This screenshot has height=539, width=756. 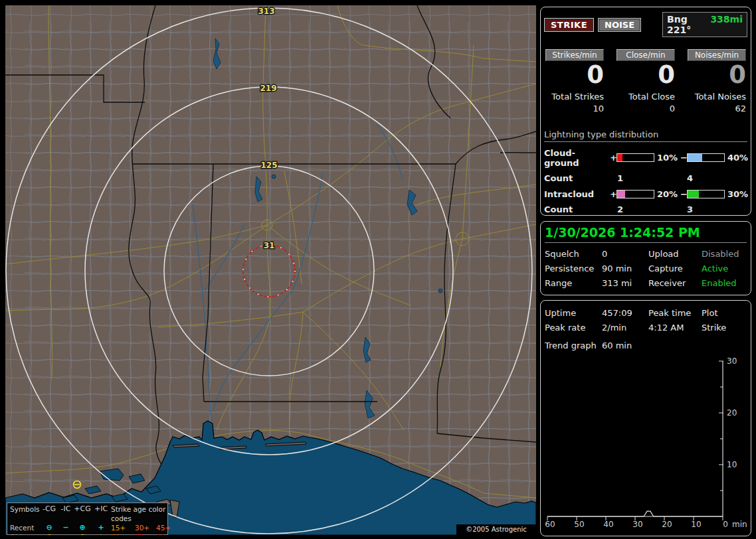 What do you see at coordinates (575, 97) in the screenshot?
I see `total-strikes-label: Total Strikes` at bounding box center [575, 97].